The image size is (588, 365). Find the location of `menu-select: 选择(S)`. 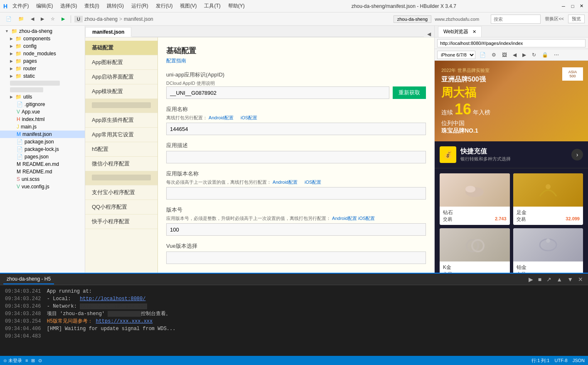

menu-select: 选择(S) is located at coordinates (69, 6).